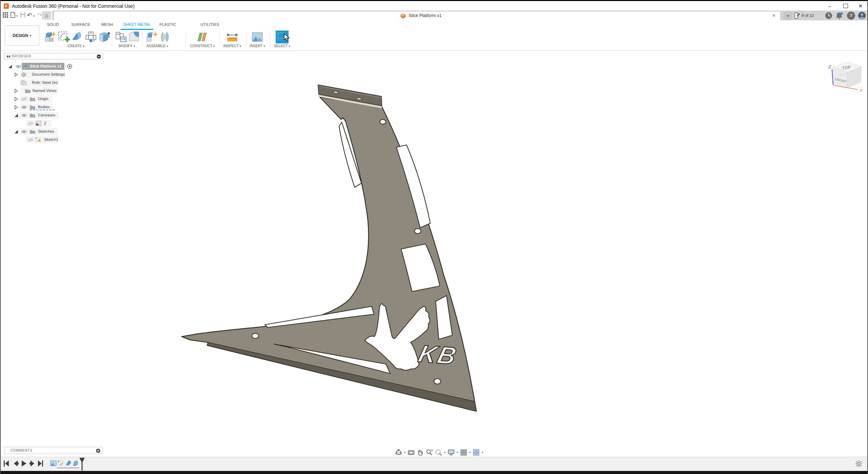 The image size is (868, 474). I want to click on measure-icon, so click(232, 37).